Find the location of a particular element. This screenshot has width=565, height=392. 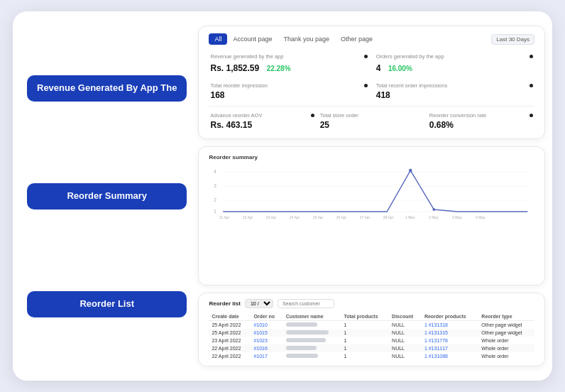

stats-divider is located at coordinates (372, 107).